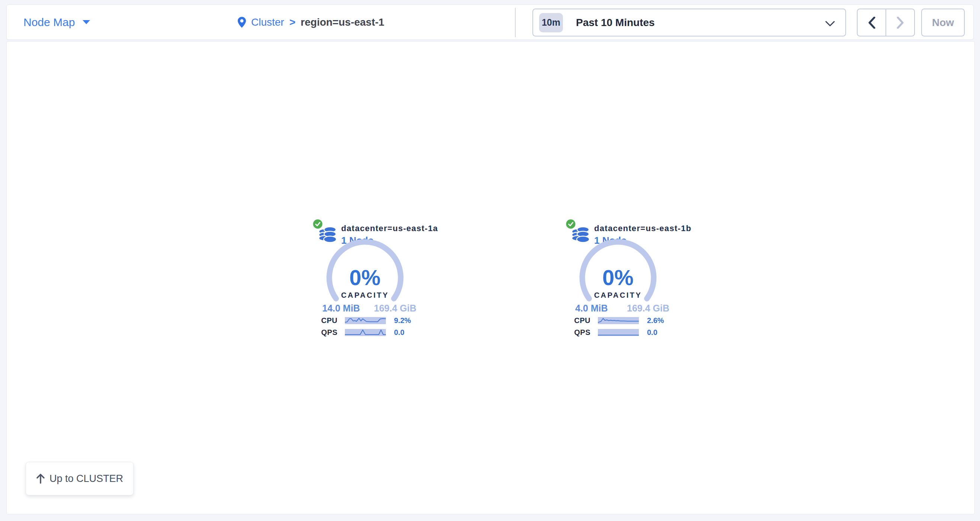 The width and height of the screenshot is (980, 521). Describe the element at coordinates (689, 22) in the screenshot. I see `time-range-selector: 10m Past 10 Minutes` at that location.